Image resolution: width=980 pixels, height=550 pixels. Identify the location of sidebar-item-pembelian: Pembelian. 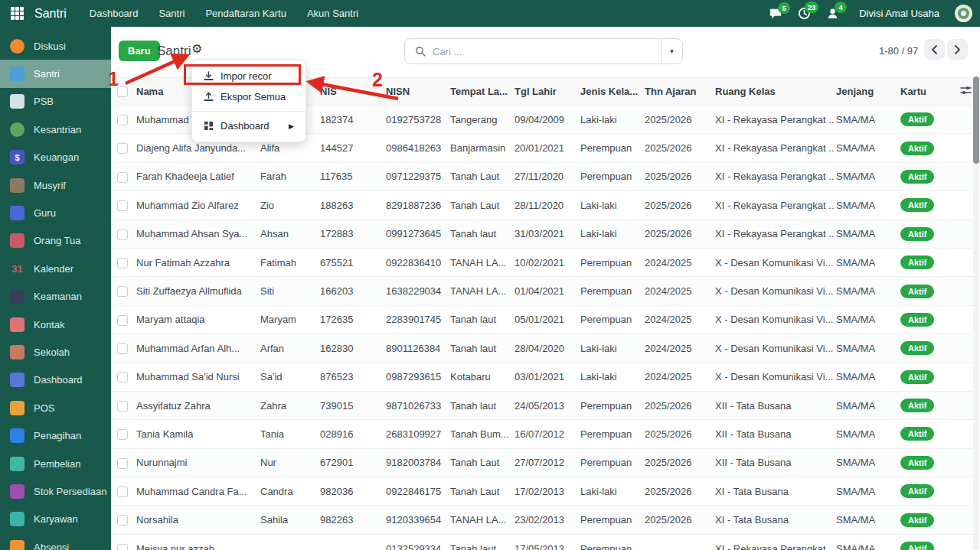
(55, 464).